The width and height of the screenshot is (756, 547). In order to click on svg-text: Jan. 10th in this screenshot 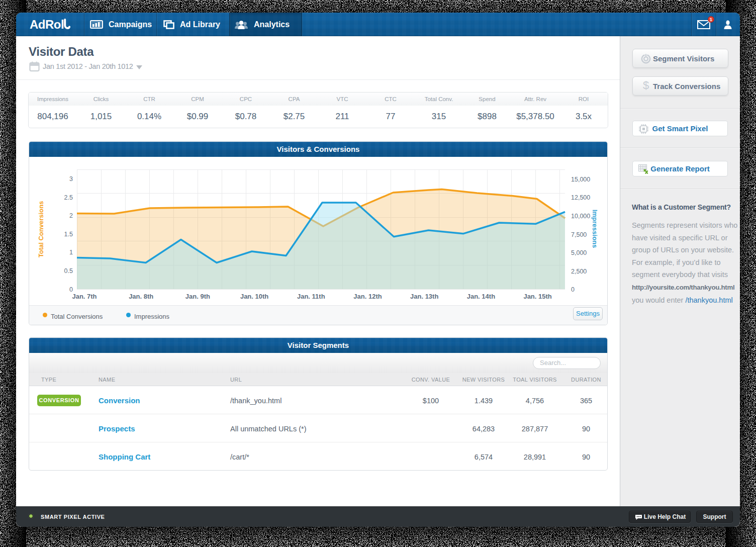, I will do `click(254, 297)`.